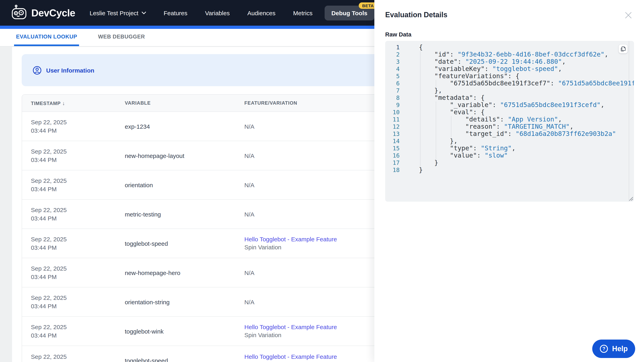 Image resolution: width=644 pixels, height=362 pixels. I want to click on line-number: 10, so click(395, 112).